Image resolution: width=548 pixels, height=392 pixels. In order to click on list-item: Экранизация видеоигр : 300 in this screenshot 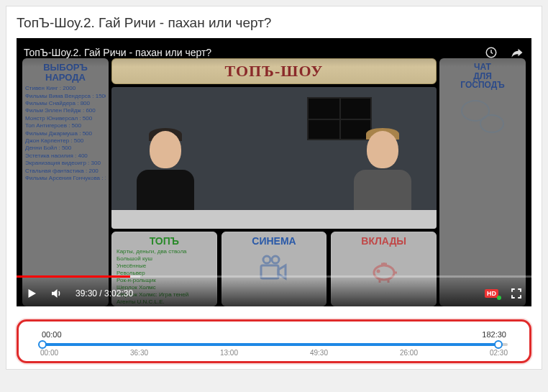, I will do `click(65, 163)`.